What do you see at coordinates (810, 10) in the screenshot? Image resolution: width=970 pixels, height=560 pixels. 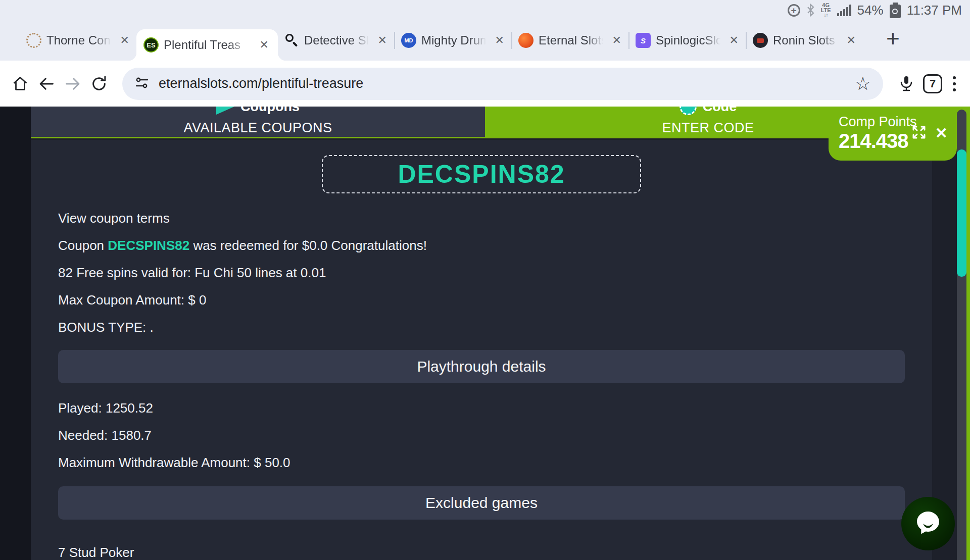 I see `bluetooth-icon` at bounding box center [810, 10].